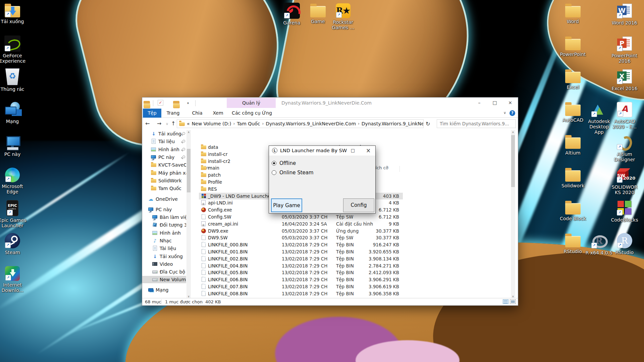 The height and width of the screenshot is (362, 644). What do you see at coordinates (13, 279) in the screenshot?
I see `desktop-icon-internet-downlo: ↗Internet Downlo...` at bounding box center [13, 279].